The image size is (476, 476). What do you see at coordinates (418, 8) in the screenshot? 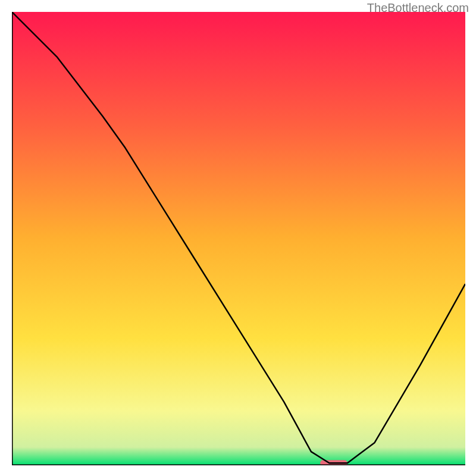
I see `watermark-text: TheBottleneck.com` at bounding box center [418, 8].